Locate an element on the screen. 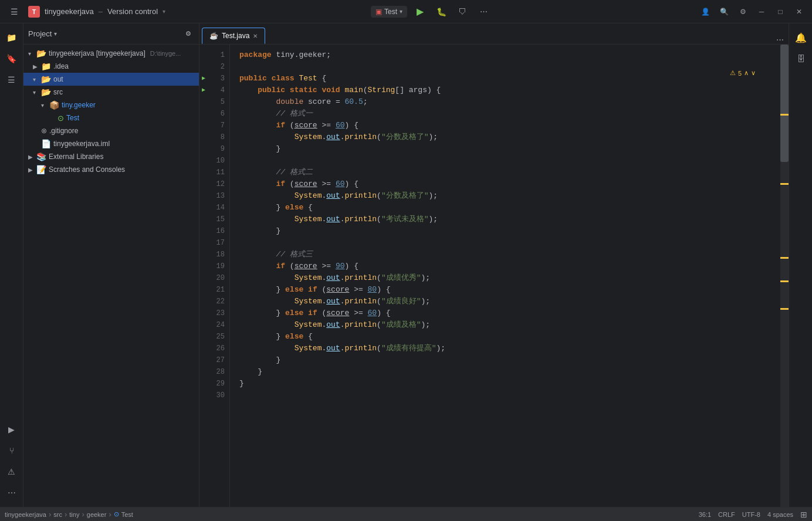 The width and height of the screenshot is (812, 521). tree-iml-label: tinygeekerjava.iml is located at coordinates (82, 144).